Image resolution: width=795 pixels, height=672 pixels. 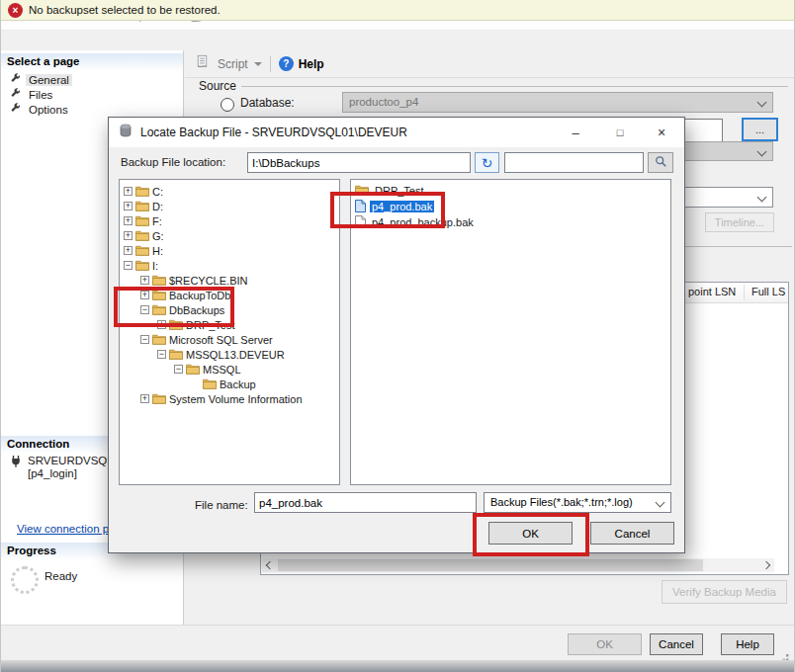 What do you see at coordinates (173, 162) in the screenshot?
I see `backup-file-location-label: Backup File location:` at bounding box center [173, 162].